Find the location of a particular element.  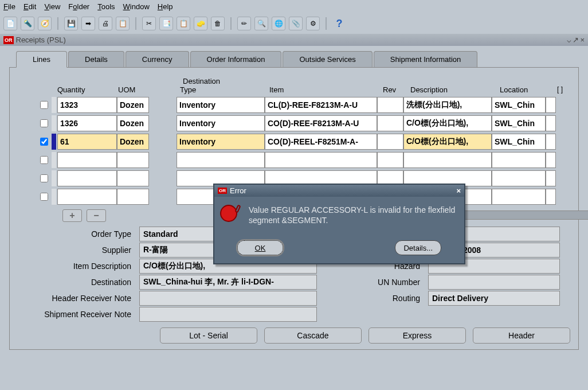

details-button: Details... is located at coordinates (418, 248).